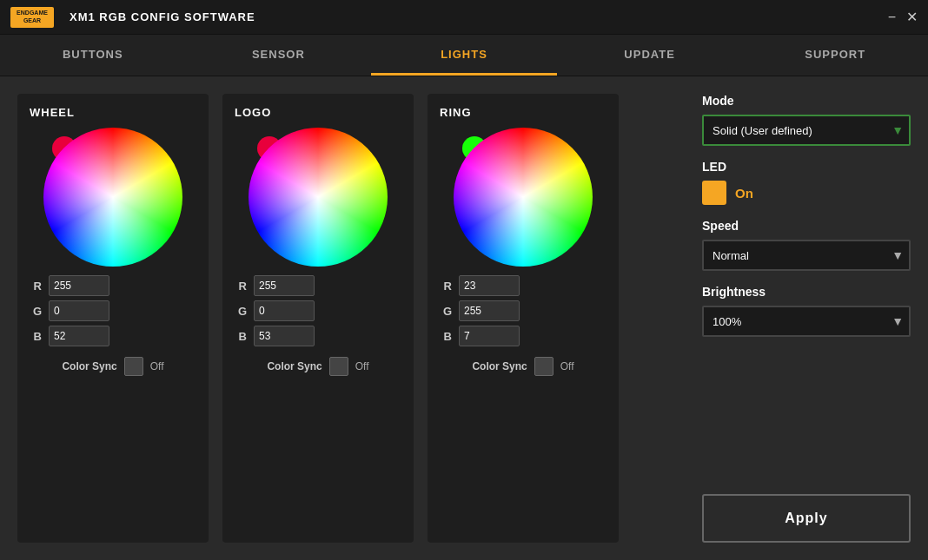 This screenshot has height=560, width=928. Describe the element at coordinates (523, 366) in the screenshot. I see `ring-sync-row: Color Sync Off` at that location.